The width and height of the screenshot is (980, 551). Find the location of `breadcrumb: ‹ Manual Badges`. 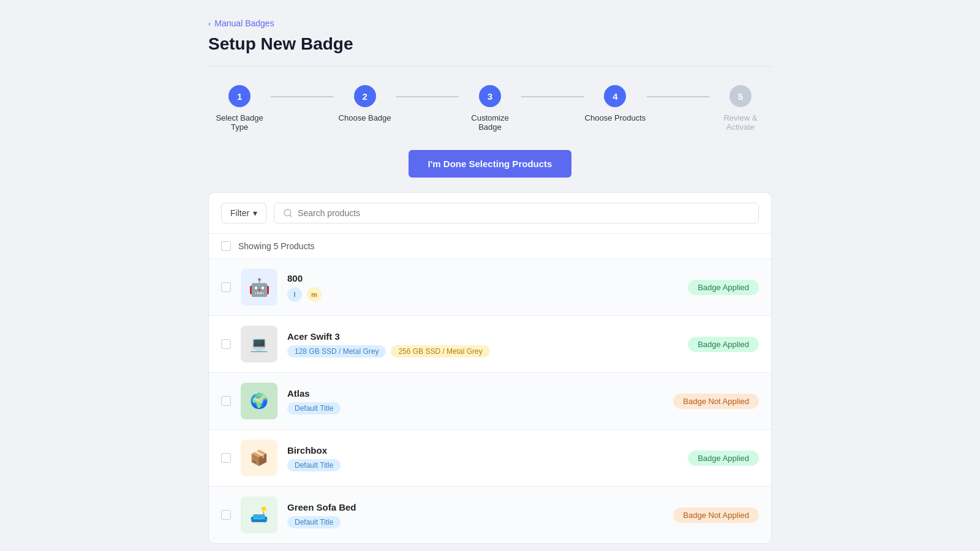

breadcrumb: ‹ Manual Badges is located at coordinates (490, 23).